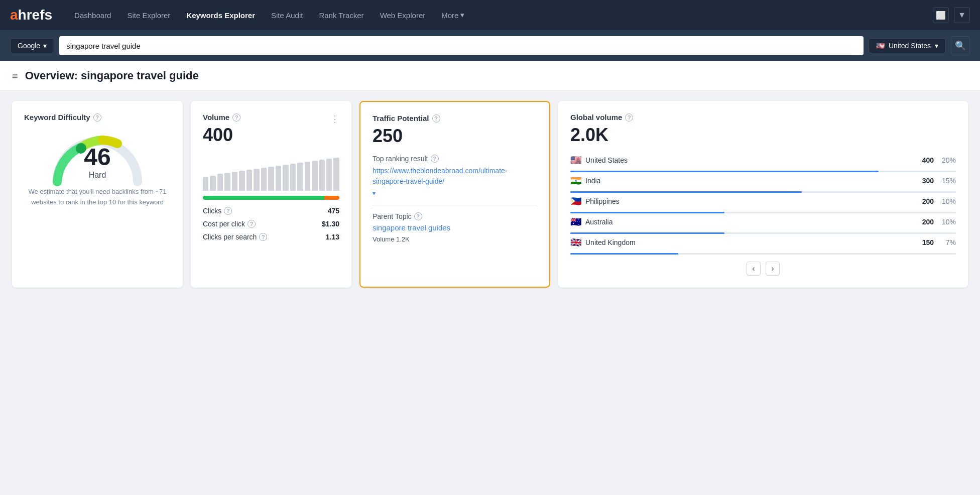 The image size is (980, 495). I want to click on nav-site-explorer: Site Explorer, so click(149, 15).